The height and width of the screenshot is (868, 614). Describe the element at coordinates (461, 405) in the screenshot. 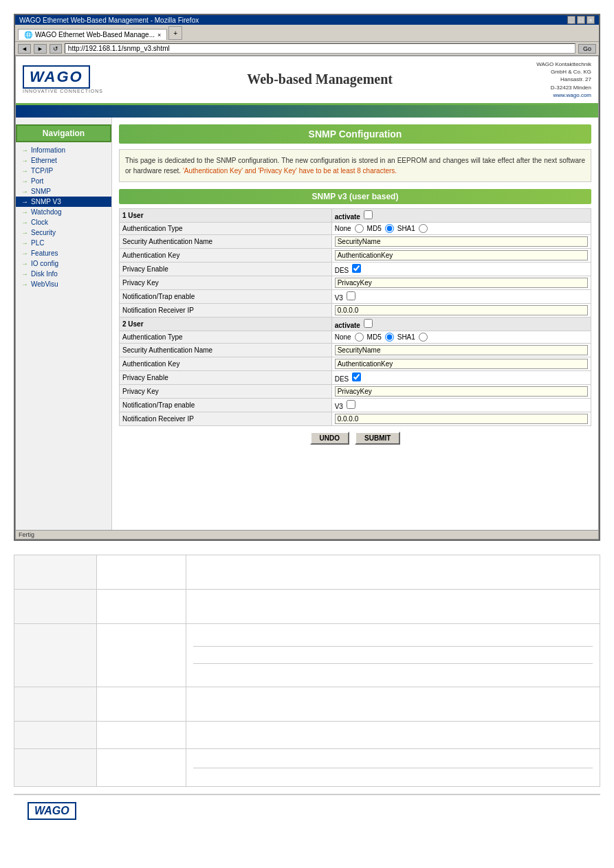

I see `user2-notif-cell: V3` at that location.